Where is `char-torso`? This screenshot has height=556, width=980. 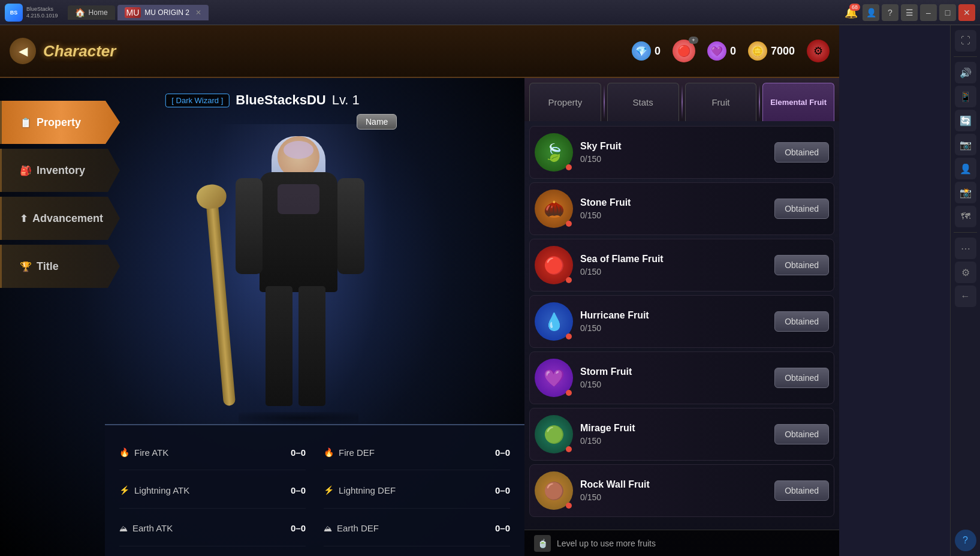
char-torso is located at coordinates (298, 232).